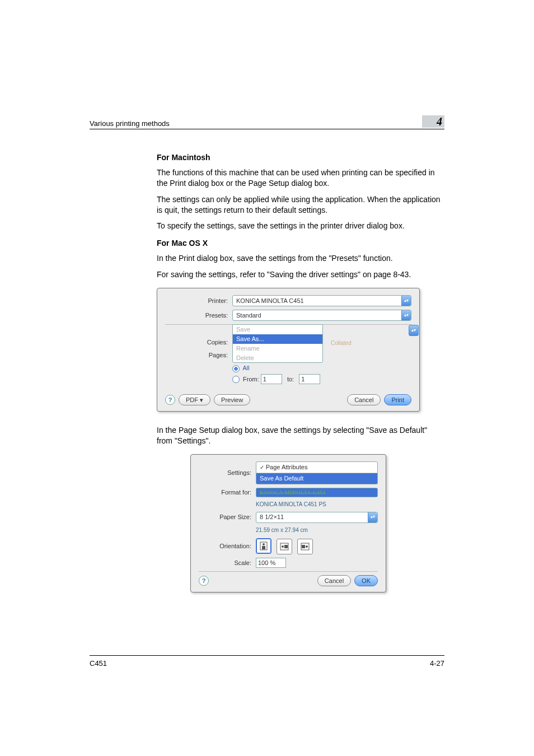 The image size is (534, 756). Describe the element at coordinates (341, 343) in the screenshot. I see `collated-label: Collated` at that location.